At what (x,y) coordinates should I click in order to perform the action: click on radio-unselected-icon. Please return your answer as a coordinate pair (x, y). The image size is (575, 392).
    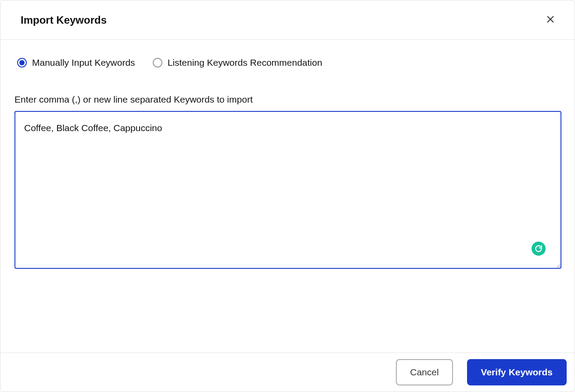
    Looking at the image, I should click on (158, 63).